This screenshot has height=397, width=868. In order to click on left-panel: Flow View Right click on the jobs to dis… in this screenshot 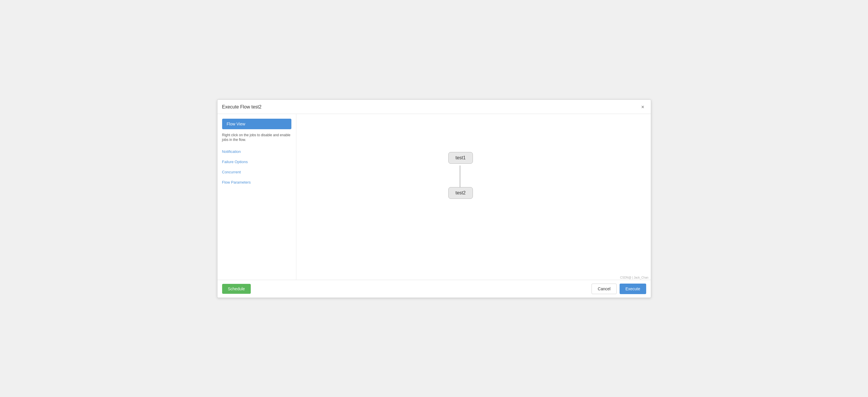, I will do `click(257, 197)`.